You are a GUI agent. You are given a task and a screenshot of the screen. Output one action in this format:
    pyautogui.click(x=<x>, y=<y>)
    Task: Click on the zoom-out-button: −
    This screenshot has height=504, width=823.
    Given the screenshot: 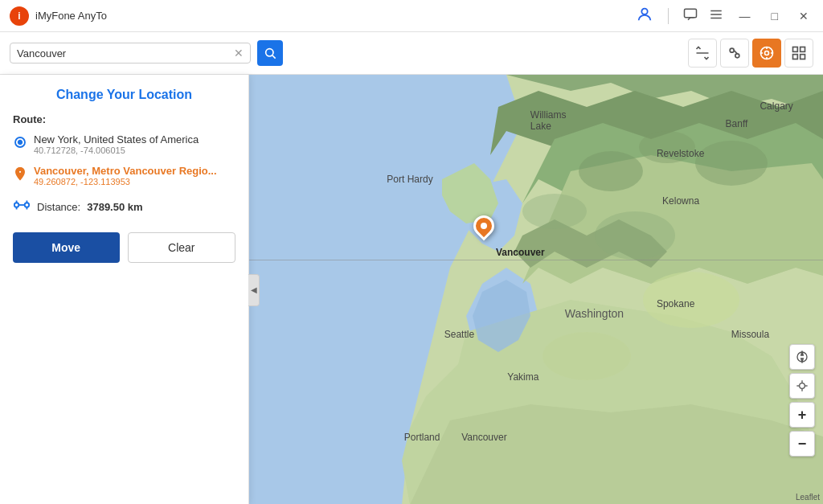 What is the action you would take?
    pyautogui.click(x=802, y=444)
    